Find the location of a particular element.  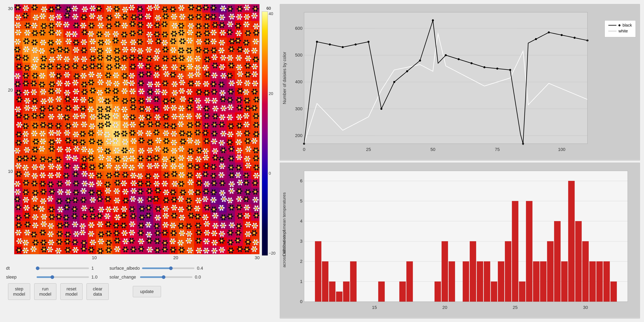

heatmap-yaxis: 30 20 10 is located at coordinates (9, 133).